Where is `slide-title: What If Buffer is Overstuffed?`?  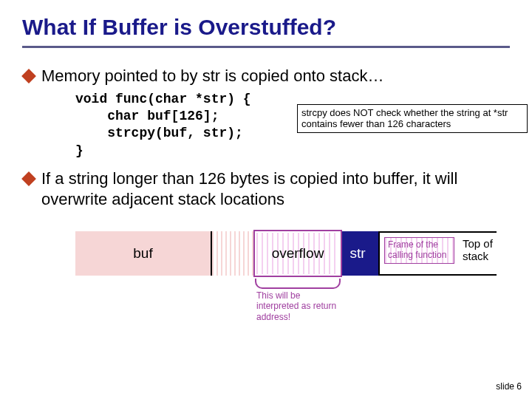
slide-title: What If Buffer is Overstuffed? is located at coordinates (266, 27).